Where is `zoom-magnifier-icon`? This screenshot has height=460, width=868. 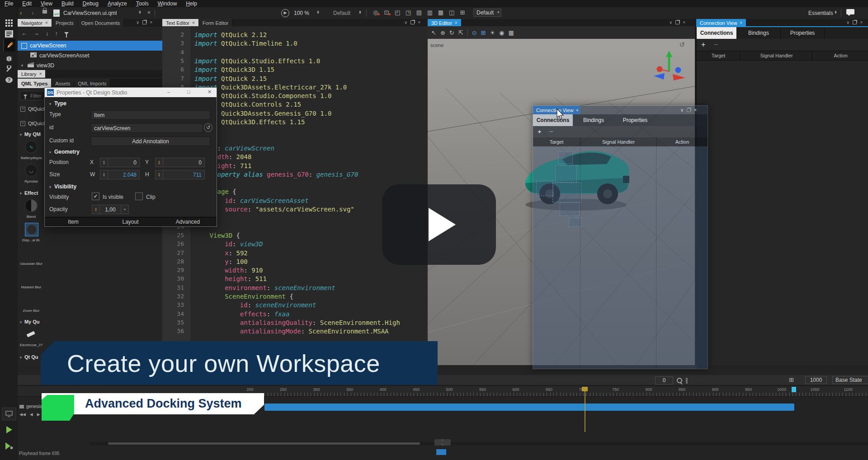
zoom-magnifier-icon is located at coordinates (679, 380).